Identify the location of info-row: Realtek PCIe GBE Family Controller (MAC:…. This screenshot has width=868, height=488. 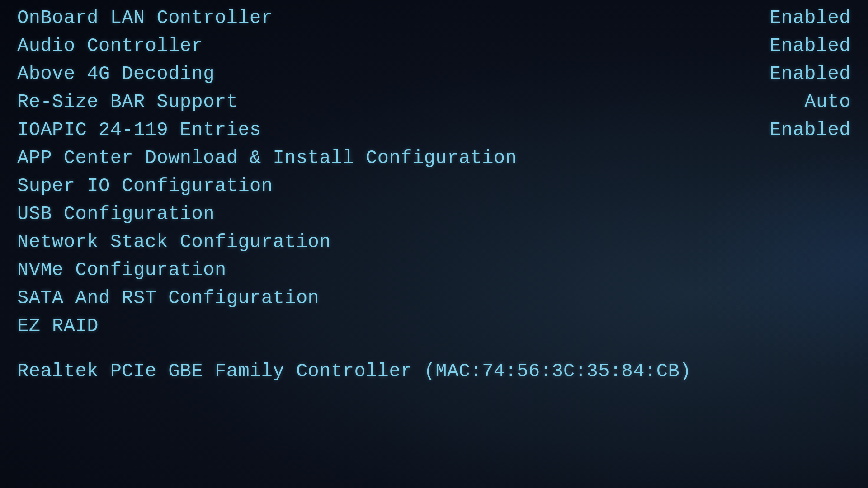
(434, 370).